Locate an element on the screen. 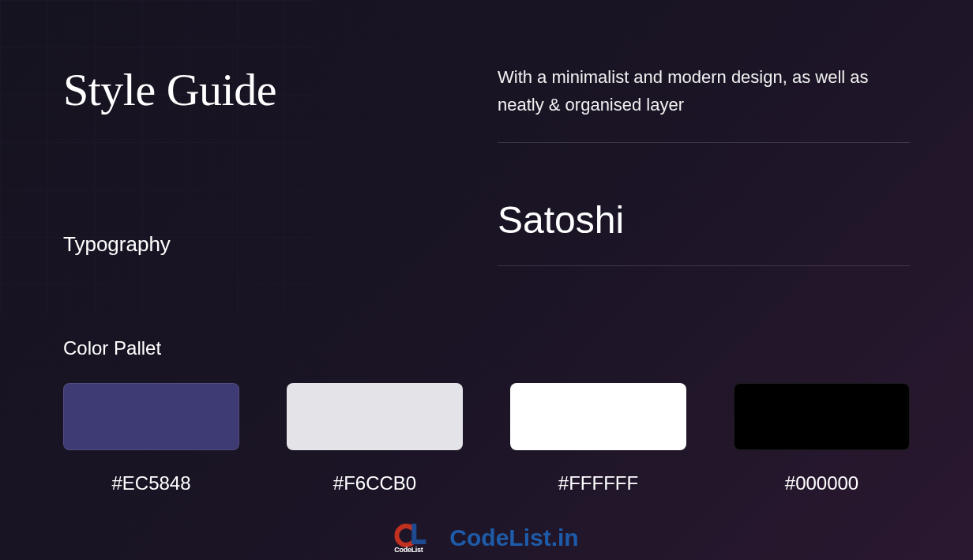 This screenshot has height=560, width=973. description-text: With a minimalist and modern design, as … is located at coordinates (704, 91).